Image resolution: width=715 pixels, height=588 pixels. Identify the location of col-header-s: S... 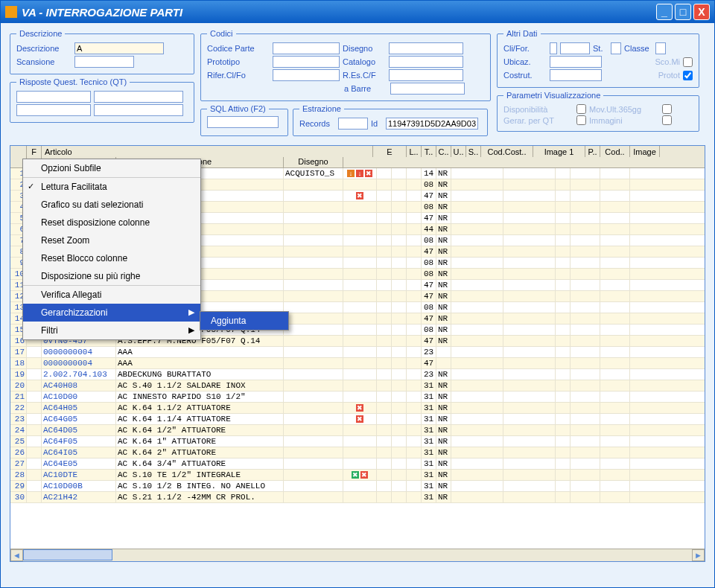
(474, 152).